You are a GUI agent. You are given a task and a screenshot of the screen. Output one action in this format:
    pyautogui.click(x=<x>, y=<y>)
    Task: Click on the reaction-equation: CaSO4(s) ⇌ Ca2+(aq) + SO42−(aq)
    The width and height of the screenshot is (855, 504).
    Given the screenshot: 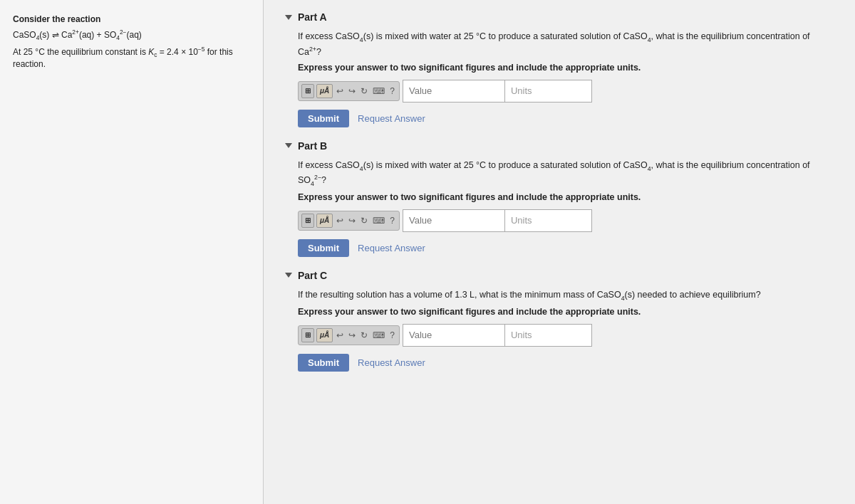 What is the action you would take?
    pyautogui.click(x=131, y=35)
    